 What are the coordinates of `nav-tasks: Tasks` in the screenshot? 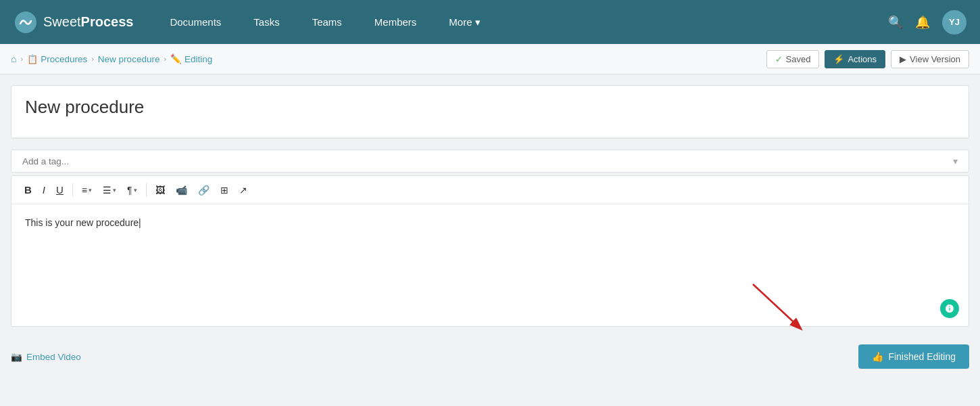 It's located at (266, 22).